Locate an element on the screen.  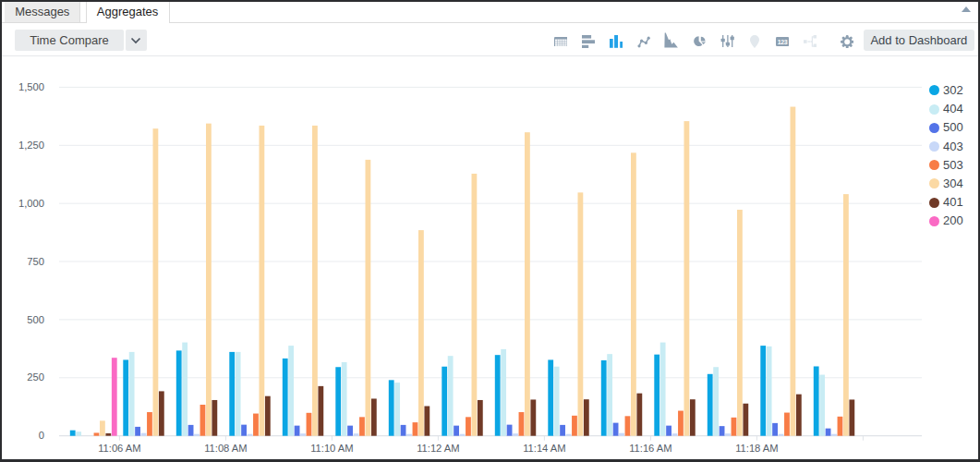
svg-text: 750 is located at coordinates (35, 261).